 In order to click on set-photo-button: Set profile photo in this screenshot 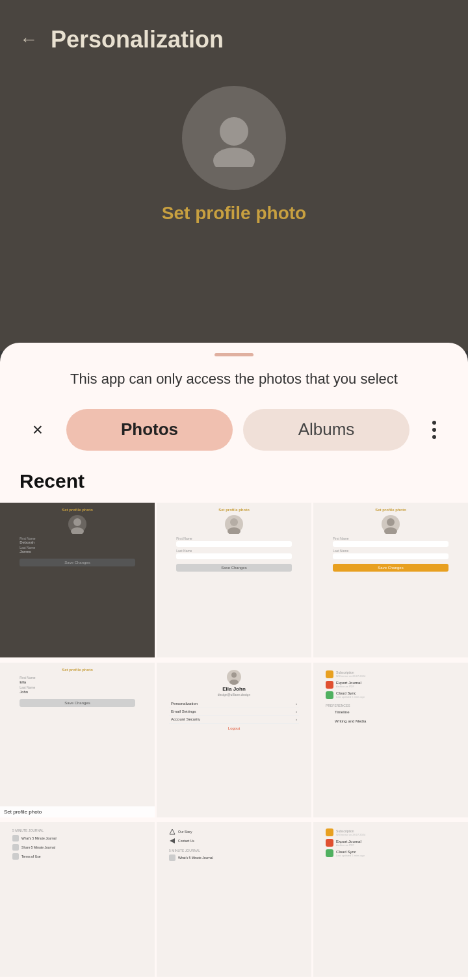, I will do `click(234, 213)`.